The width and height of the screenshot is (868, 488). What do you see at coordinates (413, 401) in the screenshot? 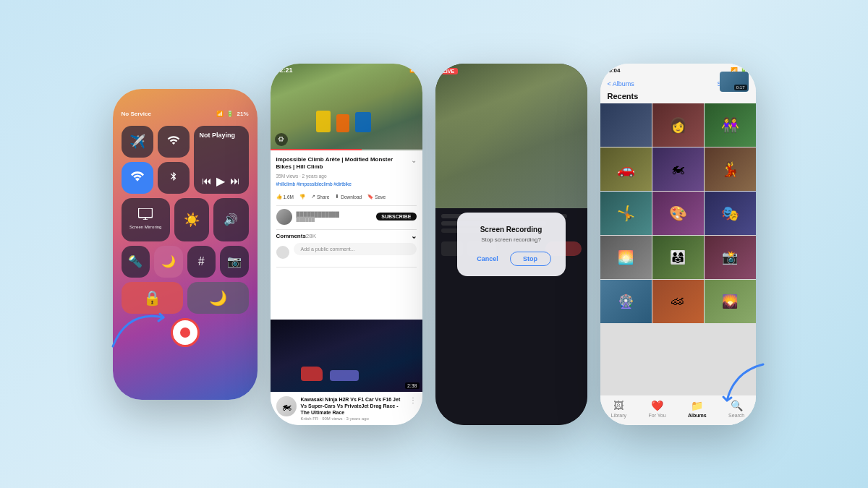
I see `more-options-icon: ⋮` at bounding box center [413, 401].